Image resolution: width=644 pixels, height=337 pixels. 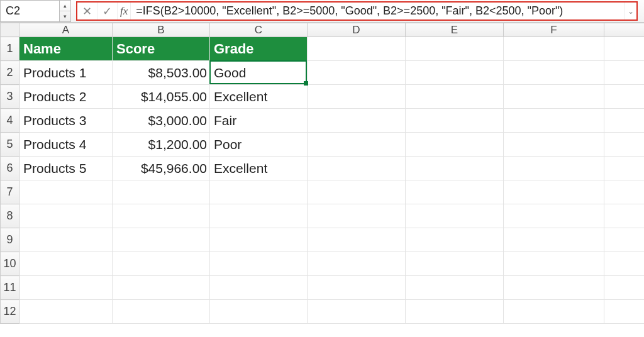 I want to click on cell-G6, so click(x=625, y=168).